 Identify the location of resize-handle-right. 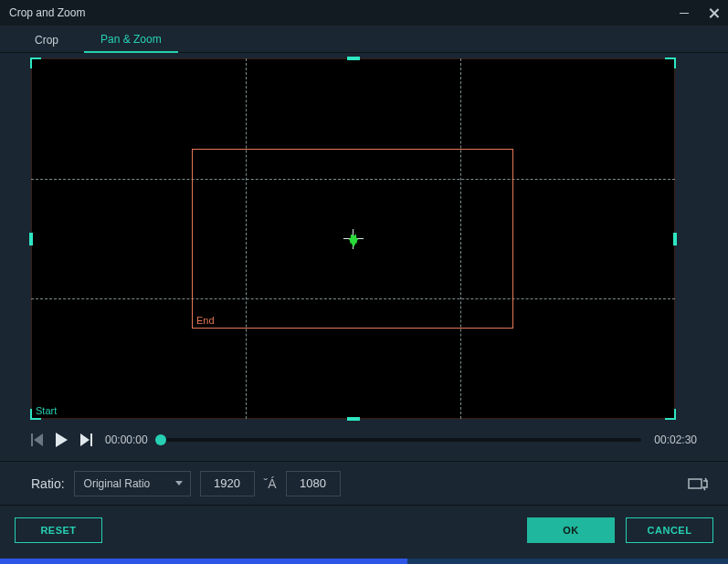
(675, 239).